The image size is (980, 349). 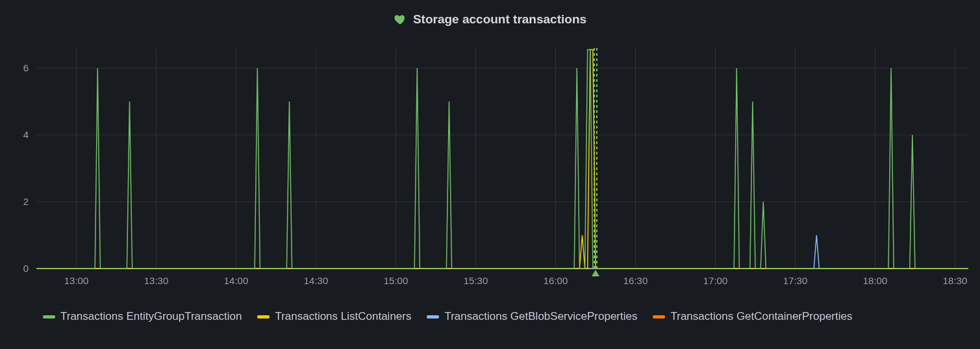 I want to click on legend-label: Transactions GetBlobServiceProperties, so click(x=540, y=317).